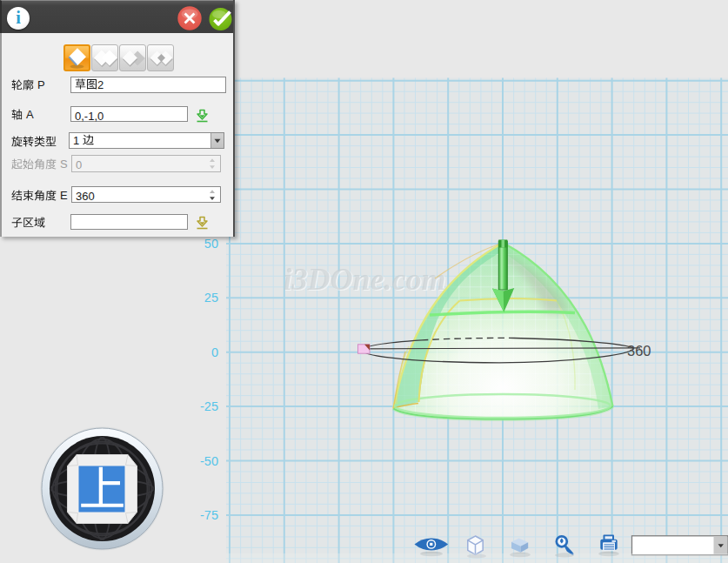 This screenshot has height=563, width=728. What do you see at coordinates (211, 298) in the screenshot?
I see `svg-text: 25` at bounding box center [211, 298].